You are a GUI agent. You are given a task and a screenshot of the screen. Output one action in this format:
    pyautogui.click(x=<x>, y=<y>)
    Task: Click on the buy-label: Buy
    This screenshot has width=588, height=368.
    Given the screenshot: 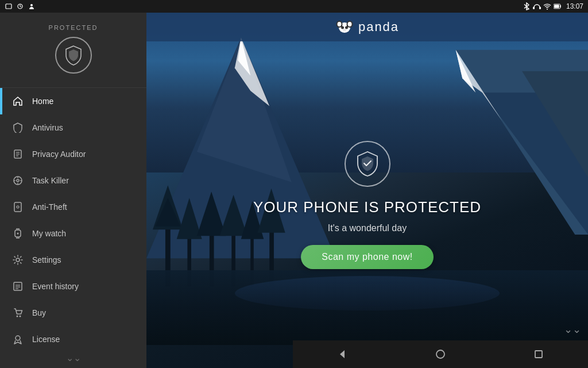 What is the action you would take?
    pyautogui.click(x=39, y=313)
    